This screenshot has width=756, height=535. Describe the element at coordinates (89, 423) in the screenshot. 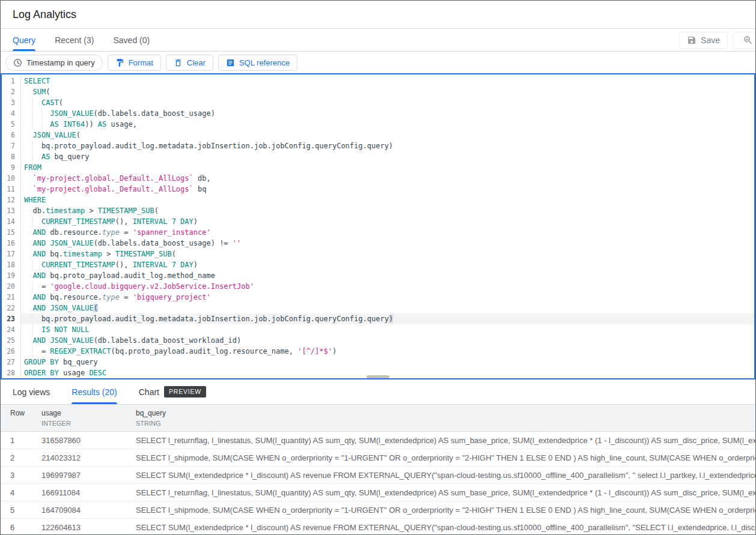

I see `column-type-usage: INTEGER` at that location.